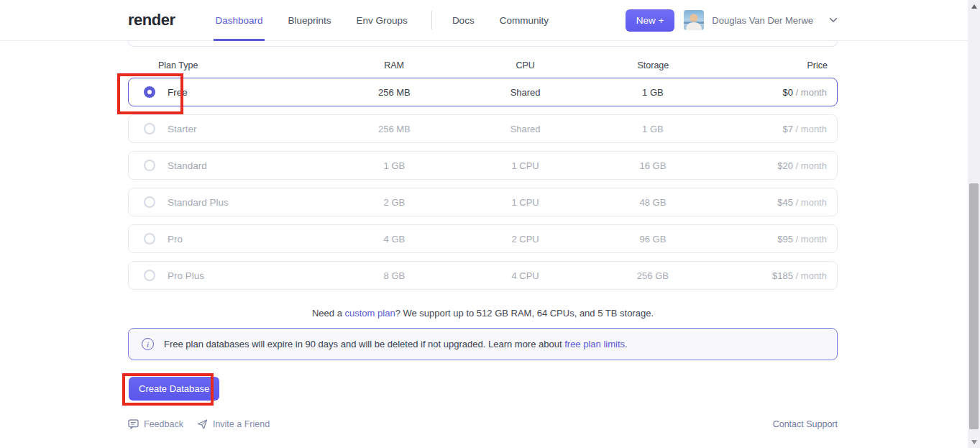 The width and height of the screenshot is (980, 448). Describe the element at coordinates (178, 92) in the screenshot. I see `plan-label: Free` at that location.